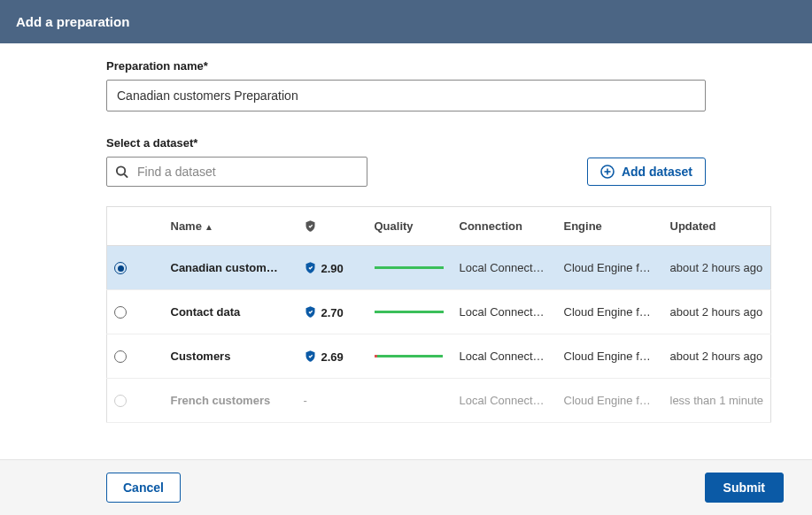 The height and width of the screenshot is (515, 812). Describe the element at coordinates (406, 487) in the screenshot. I see `dialog-footer: Cancel Submit` at that location.